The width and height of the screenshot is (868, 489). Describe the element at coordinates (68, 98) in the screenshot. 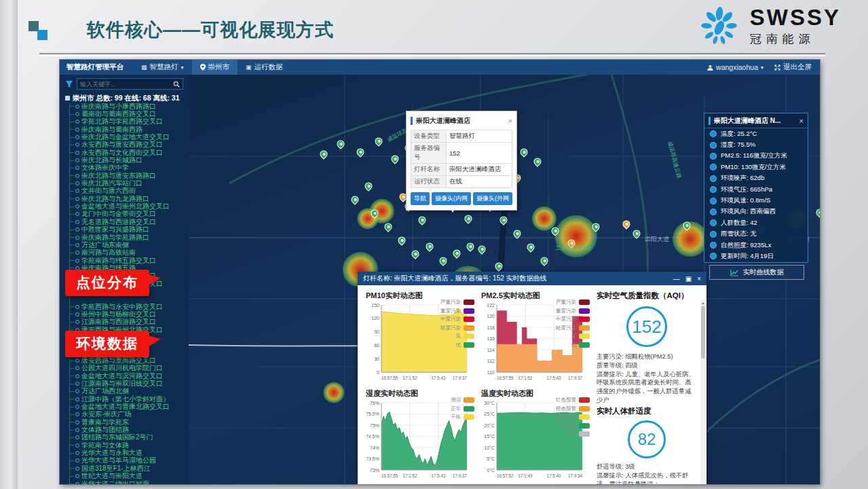

I see `collapse-icon` at that location.